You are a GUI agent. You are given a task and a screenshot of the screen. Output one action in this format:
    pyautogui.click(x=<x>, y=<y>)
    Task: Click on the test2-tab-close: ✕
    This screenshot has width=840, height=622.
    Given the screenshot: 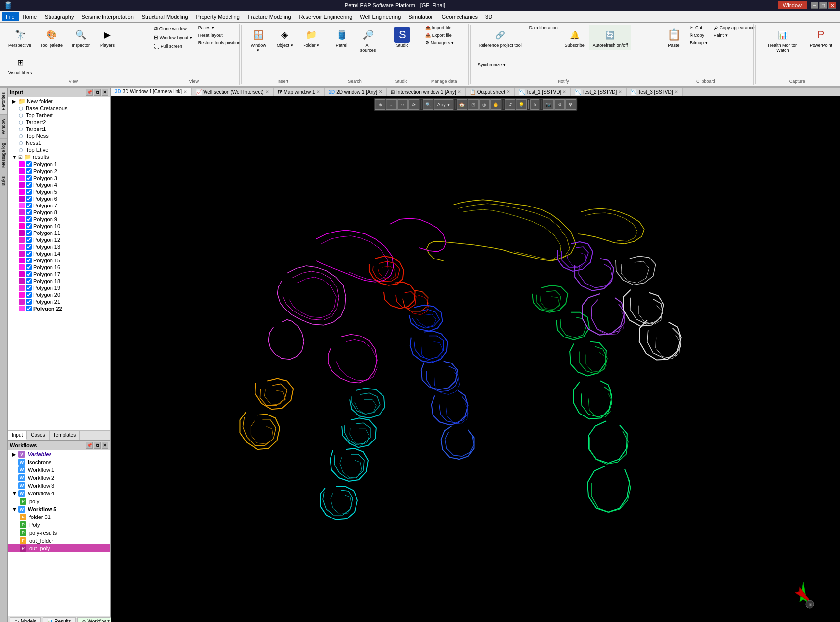 What is the action you would take?
    pyautogui.click(x=620, y=92)
    